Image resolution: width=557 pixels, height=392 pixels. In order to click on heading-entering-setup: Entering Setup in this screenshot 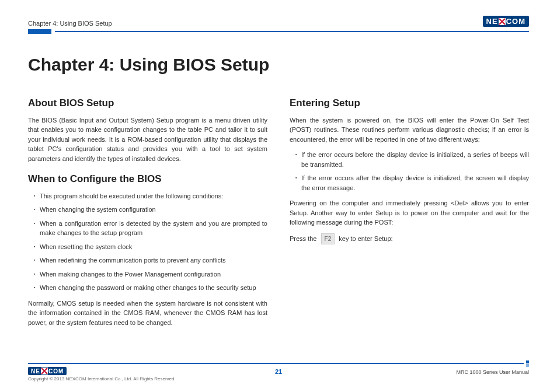, I will do `click(409, 103)`.